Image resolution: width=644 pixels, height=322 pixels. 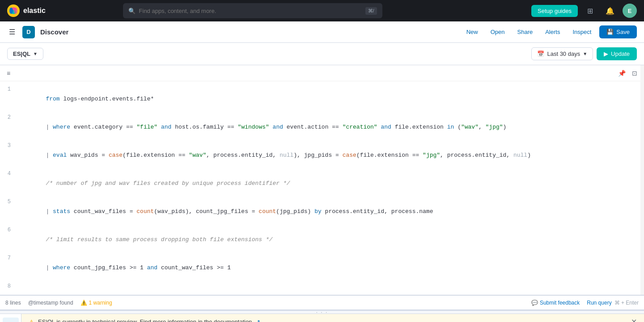 I want to click on line-content-6: /* limit results to same process droppin…, so click(x=331, y=239).